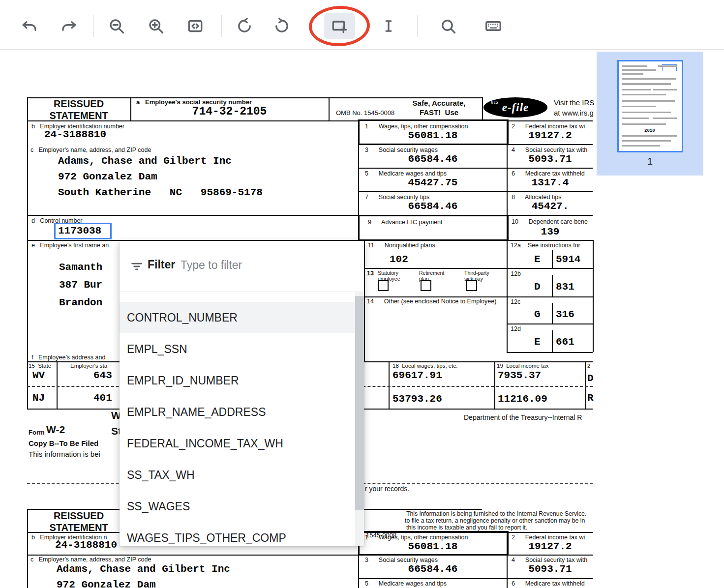 Image resolution: width=724 pixels, height=588 pixels. What do you see at coordinates (211, 265) in the screenshot?
I see `filter-placeholder: Type to filter` at bounding box center [211, 265].